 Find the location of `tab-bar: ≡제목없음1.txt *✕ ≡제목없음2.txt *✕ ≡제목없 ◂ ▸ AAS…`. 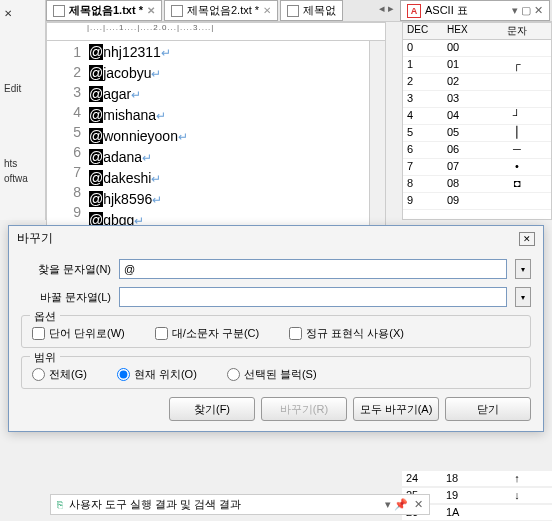

tab-bar: ≡제목없음1.txt *✕ ≡제목없음2.txt *✕ ≡제목없 ◂ ▸ AAS… is located at coordinates (299, 11).